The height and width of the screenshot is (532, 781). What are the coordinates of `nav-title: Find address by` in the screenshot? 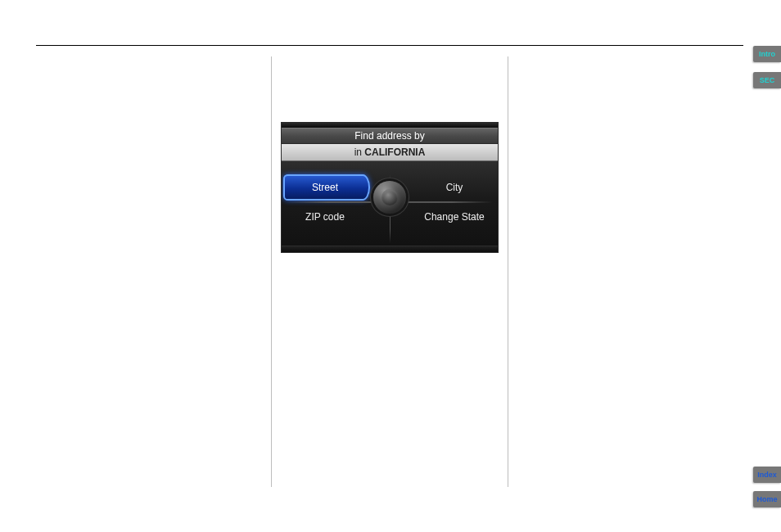 It's located at (390, 136).